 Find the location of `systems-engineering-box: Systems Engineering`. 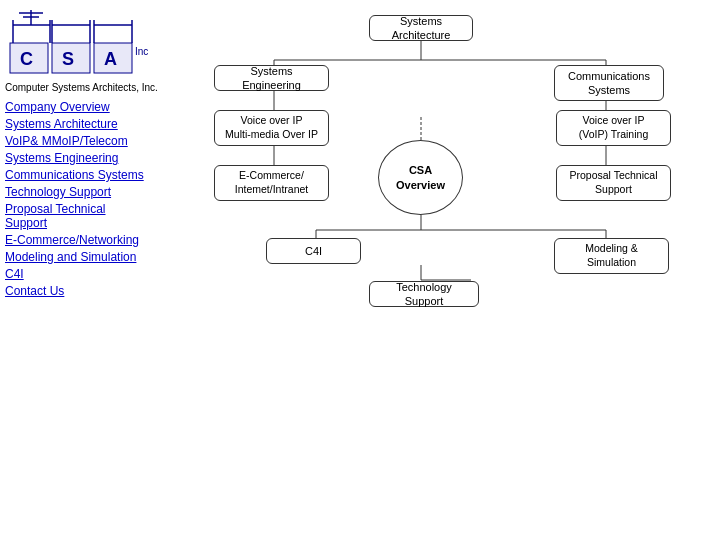

systems-engineering-box: Systems Engineering is located at coordinates (272, 78).